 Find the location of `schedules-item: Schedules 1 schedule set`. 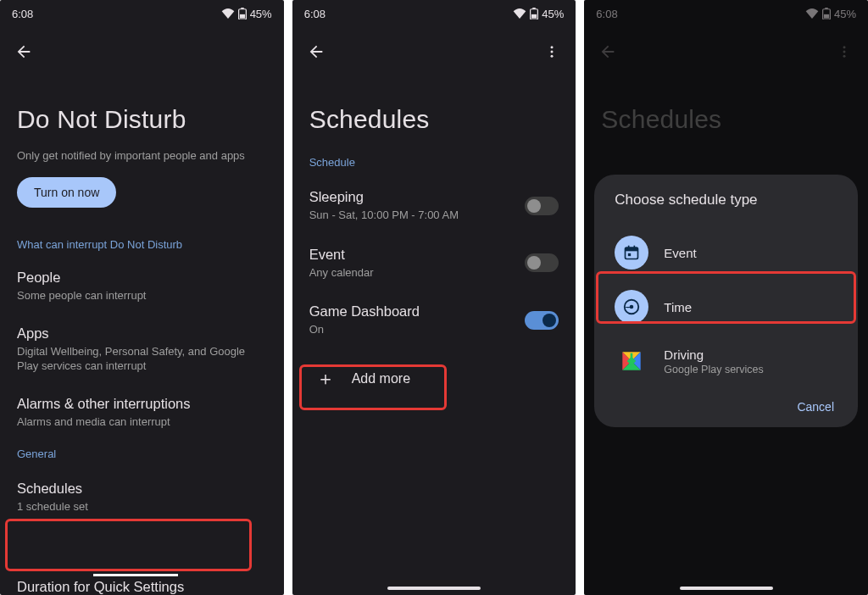

schedules-item: Schedules 1 schedule set is located at coordinates (142, 498).